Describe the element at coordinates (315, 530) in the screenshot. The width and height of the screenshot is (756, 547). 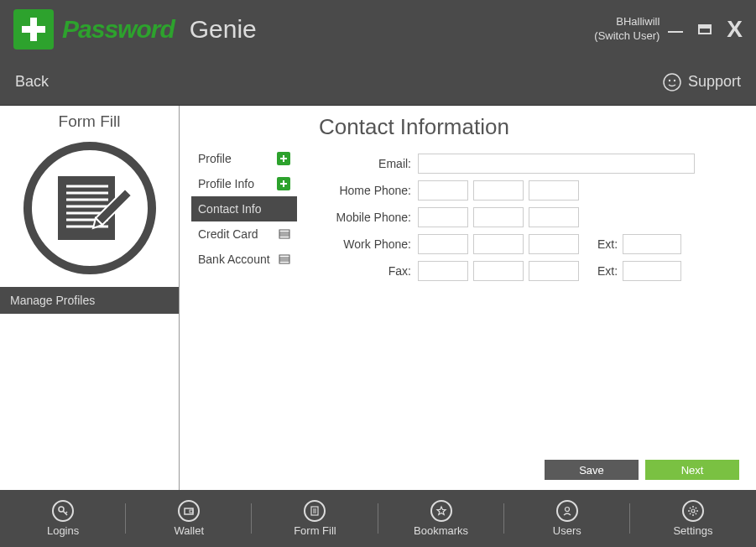
I see `bottombar-label: Form Fill` at that location.